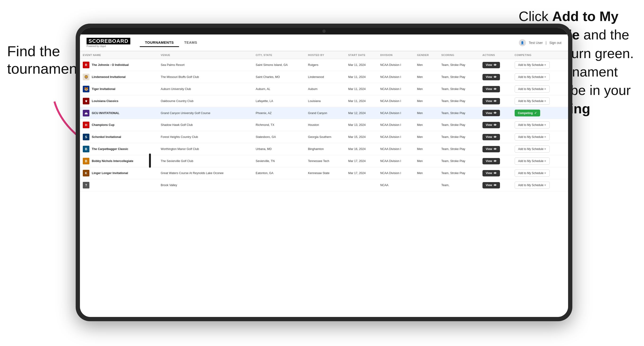 The image size is (644, 346). Describe the element at coordinates (206, 55) in the screenshot. I see `col-venue: VENUE` at that location.